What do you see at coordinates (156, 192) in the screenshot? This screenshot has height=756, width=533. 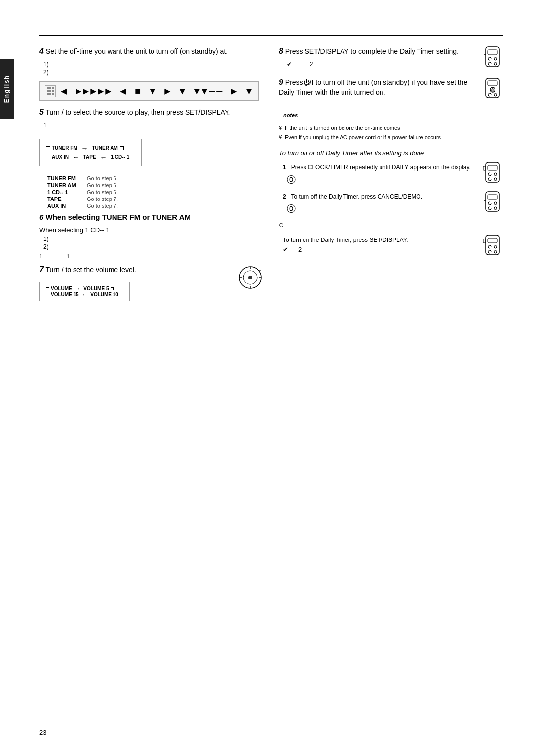 I see `source-cd-row: 1 CD-- 1 Go to step 6.` at bounding box center [156, 192].